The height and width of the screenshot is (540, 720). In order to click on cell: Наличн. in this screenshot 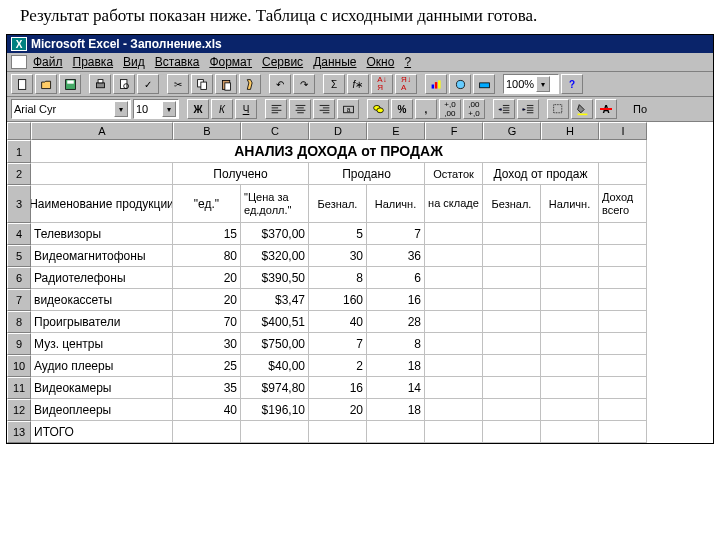, I will do `click(396, 204)`.